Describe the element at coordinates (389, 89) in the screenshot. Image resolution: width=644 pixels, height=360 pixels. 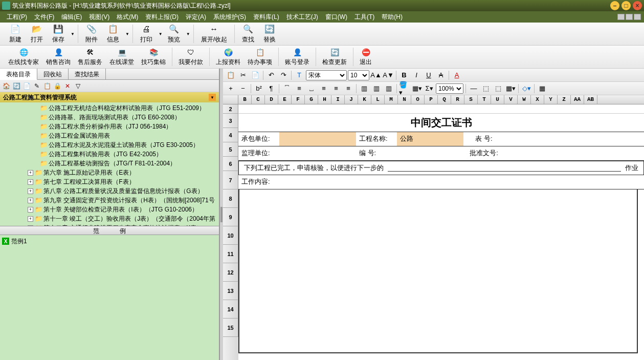
I see `barcode3-icon: ▥` at that location.